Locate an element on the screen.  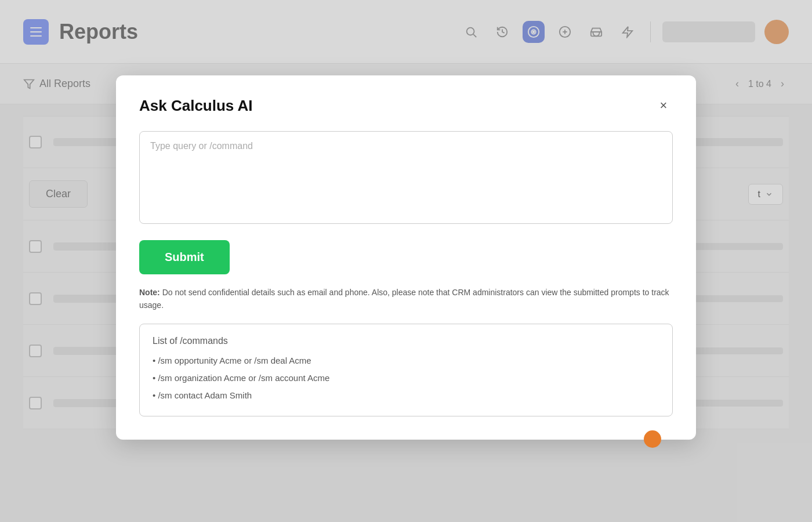
note-prefix: Note: is located at coordinates (150, 292).